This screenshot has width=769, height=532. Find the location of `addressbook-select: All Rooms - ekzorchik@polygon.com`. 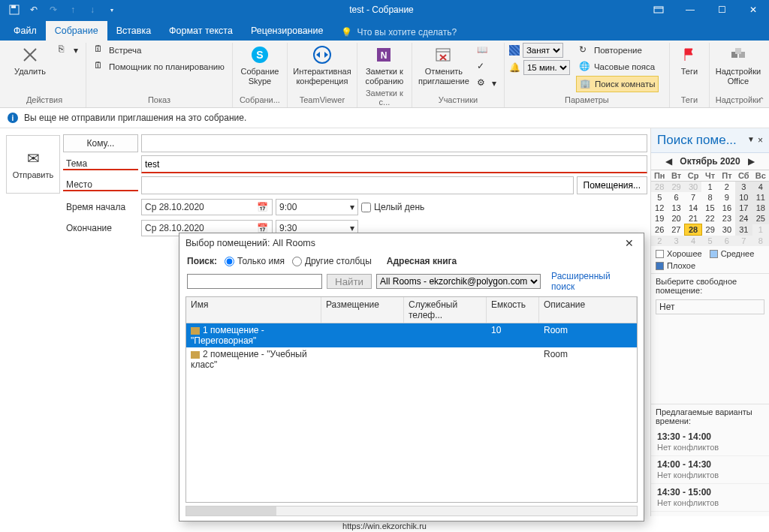

addressbook-select: All Rooms - ekzorchik@polygon.com is located at coordinates (458, 281).